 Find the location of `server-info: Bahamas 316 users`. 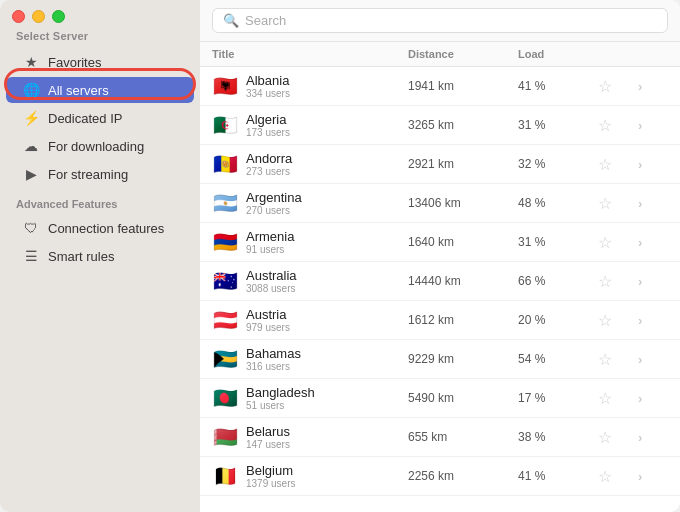

server-info: Bahamas 316 users is located at coordinates (274, 359).